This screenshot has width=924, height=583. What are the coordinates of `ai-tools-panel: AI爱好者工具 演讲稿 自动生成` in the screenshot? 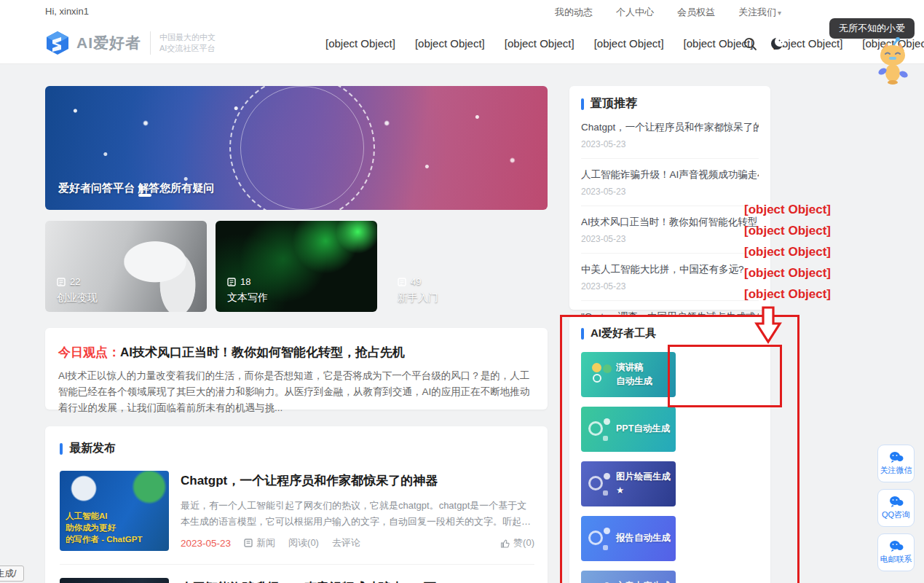 It's located at (670, 449).